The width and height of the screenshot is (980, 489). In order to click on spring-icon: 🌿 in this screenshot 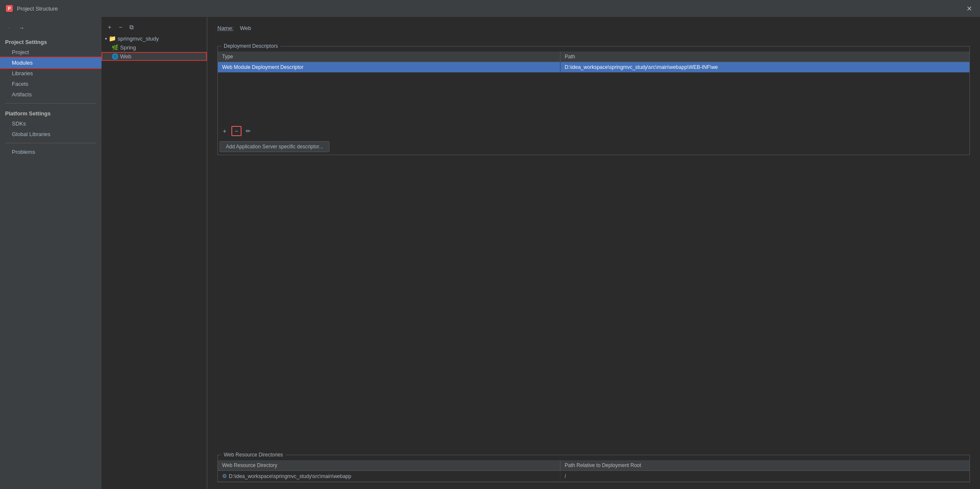, I will do `click(115, 47)`.